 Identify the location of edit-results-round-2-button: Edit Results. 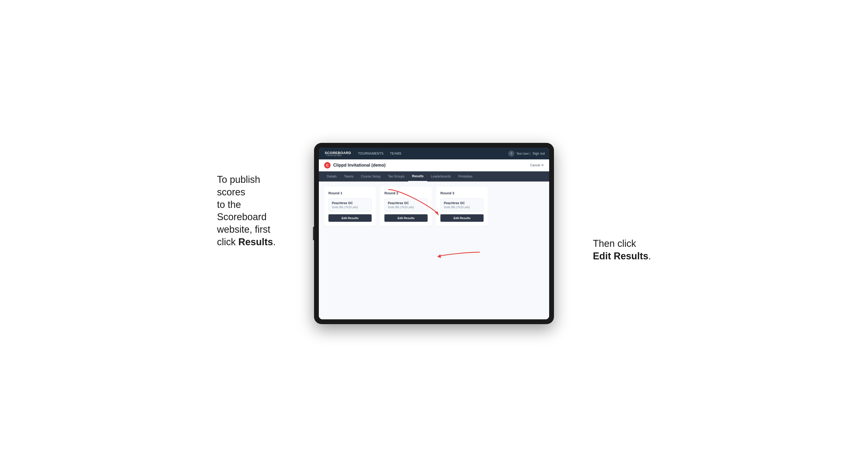
(406, 218).